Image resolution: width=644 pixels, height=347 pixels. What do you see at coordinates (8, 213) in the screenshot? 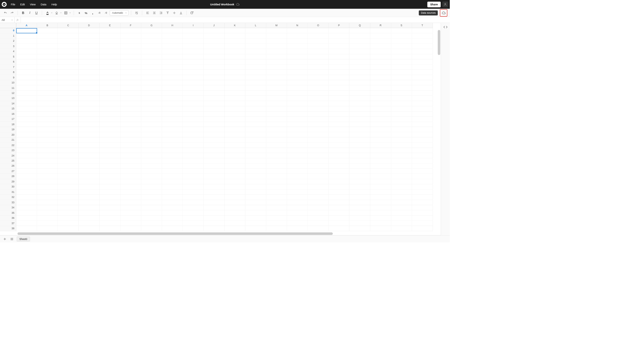
I see `row-header: 35` at bounding box center [8, 213].